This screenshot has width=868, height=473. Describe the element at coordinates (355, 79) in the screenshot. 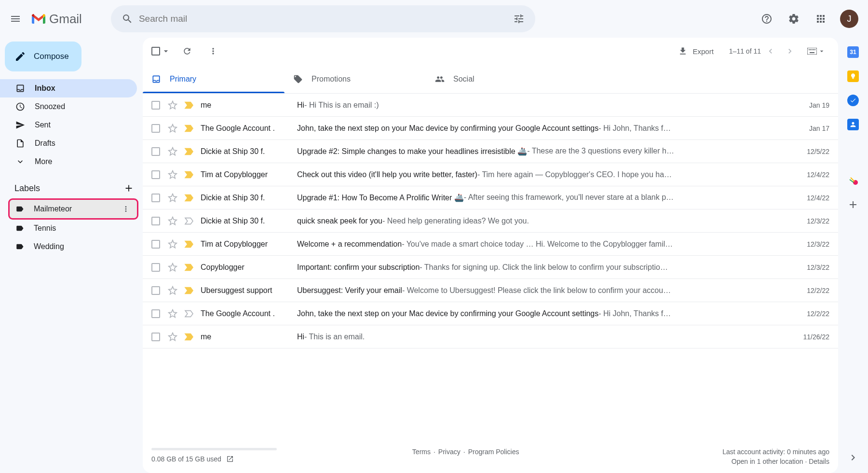

I see `tab-promotions: Promotions` at that location.